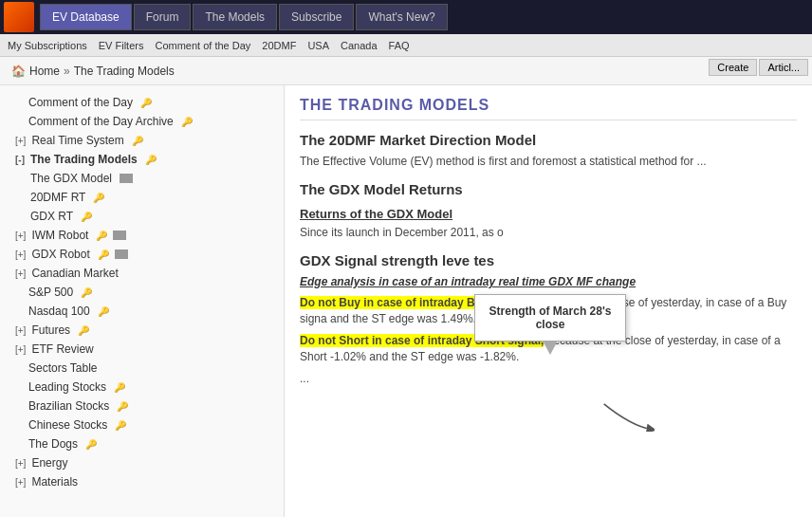 The width and height of the screenshot is (812, 517). Describe the element at coordinates (51, 292) in the screenshot. I see `sidebar-label: S&P 500` at that location.